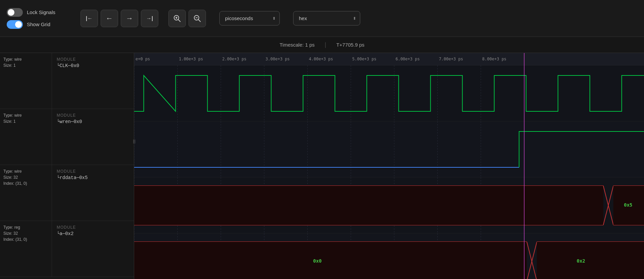 The image size is (644, 279). Describe the element at coordinates (15, 12) in the screenshot. I see `lock-signals-toggle` at that location.